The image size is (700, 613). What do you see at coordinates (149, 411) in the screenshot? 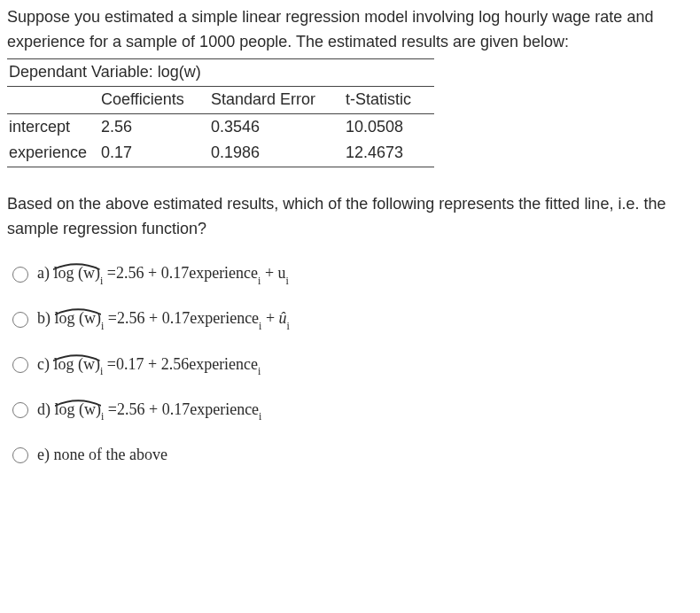
I see `option-d-text: d) log (w)i =2.56 + 0.17experiencei` at bounding box center [149, 411].